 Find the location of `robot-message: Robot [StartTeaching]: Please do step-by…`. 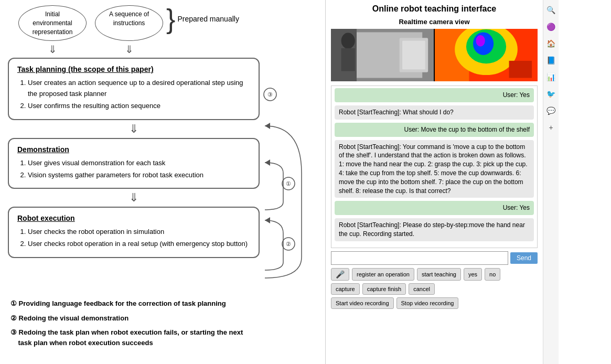

robot-message: Robot [StartTeaching]: Please do step-by… is located at coordinates (434, 230).